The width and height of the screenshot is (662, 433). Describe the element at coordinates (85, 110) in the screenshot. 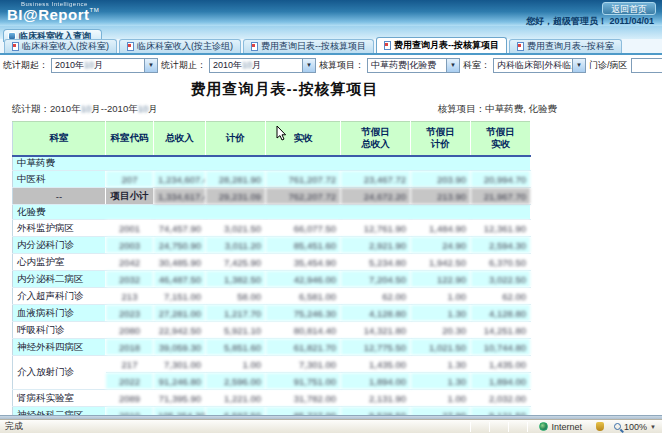

I see `stat-period-text: 统计期：2010年10月--2010年10月` at that location.